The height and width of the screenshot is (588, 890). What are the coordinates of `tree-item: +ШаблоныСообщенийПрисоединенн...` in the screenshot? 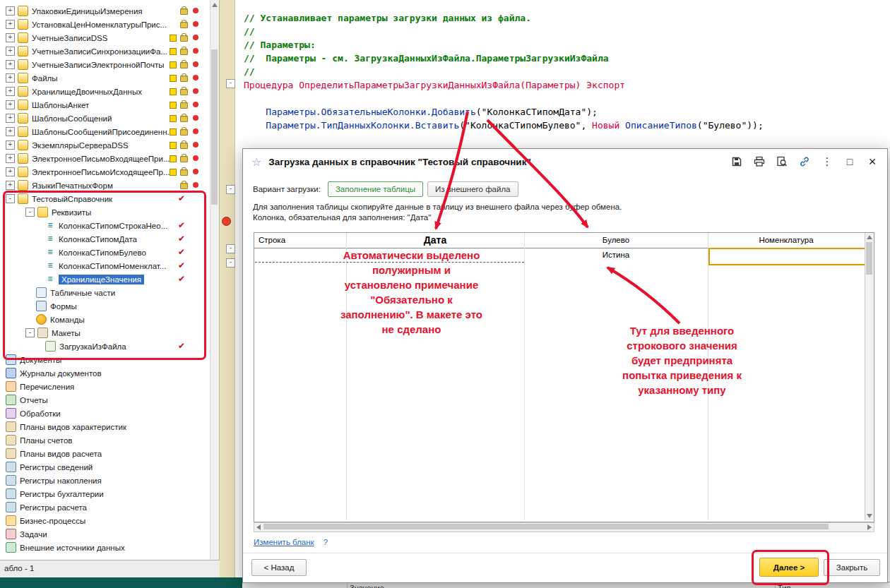 It's located at (105, 131).